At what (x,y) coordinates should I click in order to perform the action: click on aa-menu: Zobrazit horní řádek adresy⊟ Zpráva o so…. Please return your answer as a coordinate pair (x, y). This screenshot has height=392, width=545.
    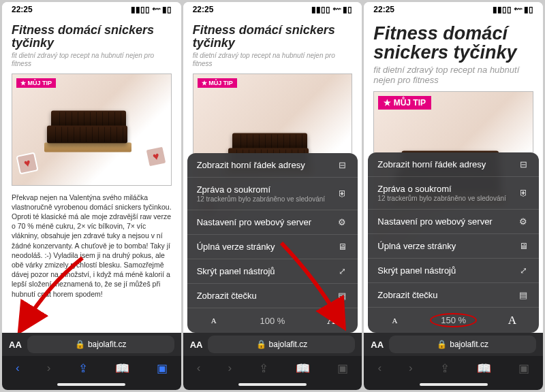
    Looking at the image, I should click on (454, 242).